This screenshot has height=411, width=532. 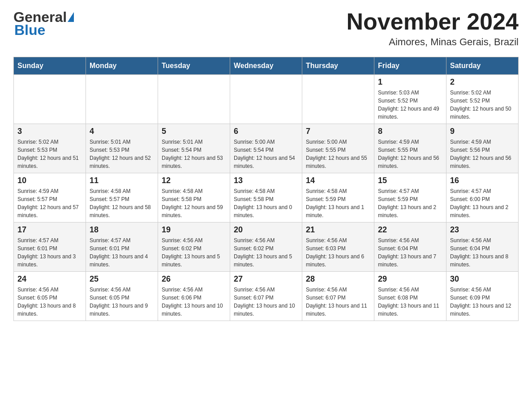 I want to click on day-number: 28, so click(x=338, y=279).